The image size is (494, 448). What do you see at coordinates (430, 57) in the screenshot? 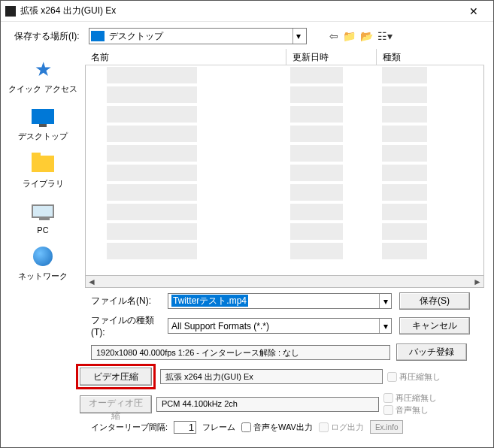
I see `column-type: 種類` at bounding box center [430, 57].